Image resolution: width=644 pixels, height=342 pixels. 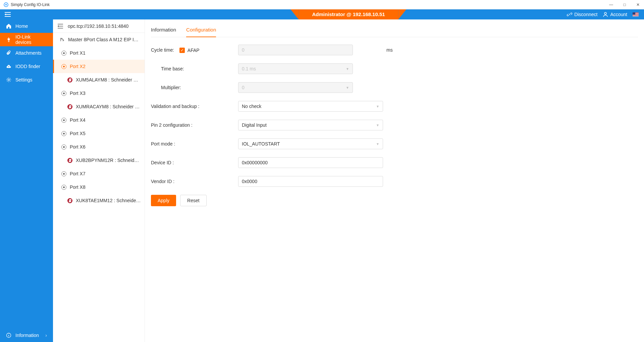 I want to click on tree-node-device: XUMRACAYM8 : Schneider Ele..., so click(x=99, y=107).